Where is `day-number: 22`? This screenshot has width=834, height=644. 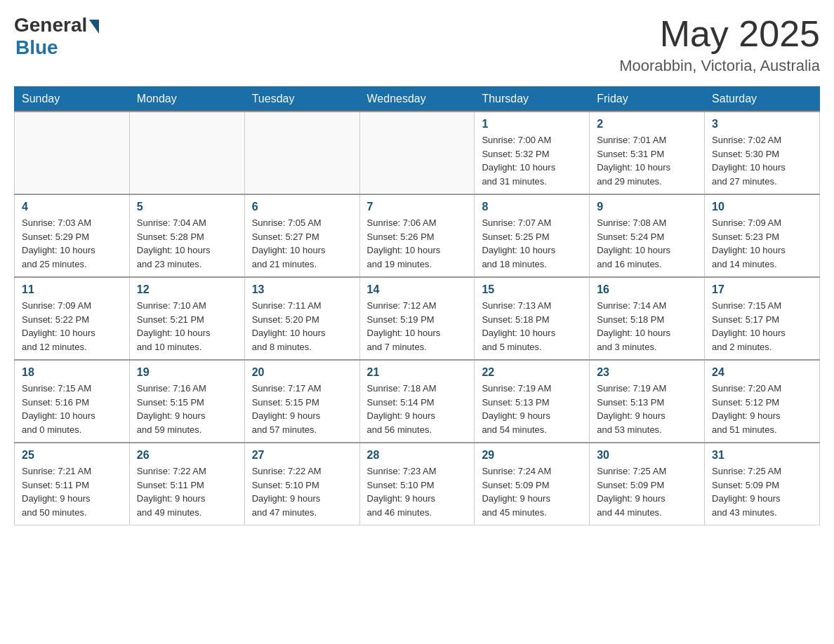
day-number: 22 is located at coordinates (532, 373).